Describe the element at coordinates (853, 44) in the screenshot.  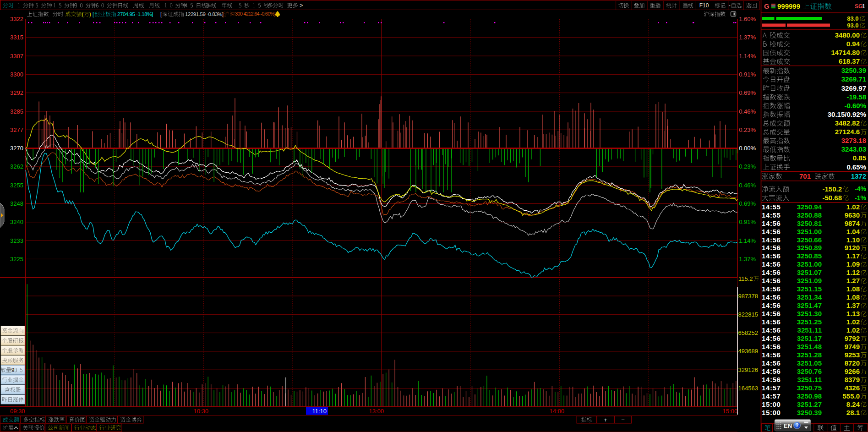
I see `svg-text: 0.94` at that location.